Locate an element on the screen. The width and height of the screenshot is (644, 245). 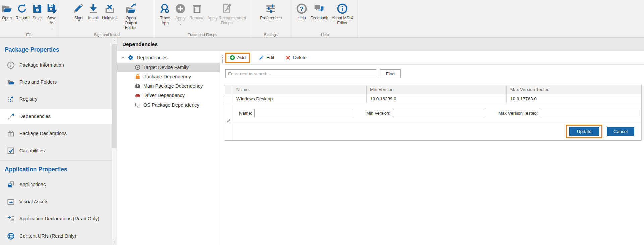
scrollbar-thumb is located at coordinates (115, 96).